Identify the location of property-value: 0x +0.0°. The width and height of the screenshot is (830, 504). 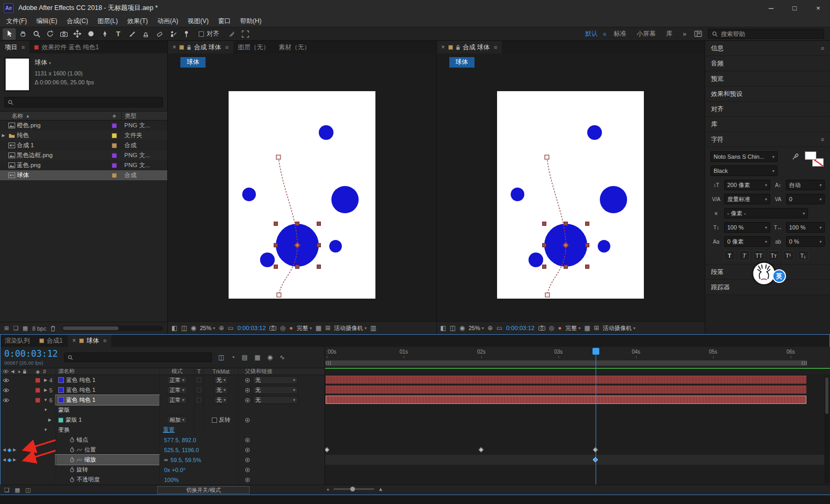
(175, 470).